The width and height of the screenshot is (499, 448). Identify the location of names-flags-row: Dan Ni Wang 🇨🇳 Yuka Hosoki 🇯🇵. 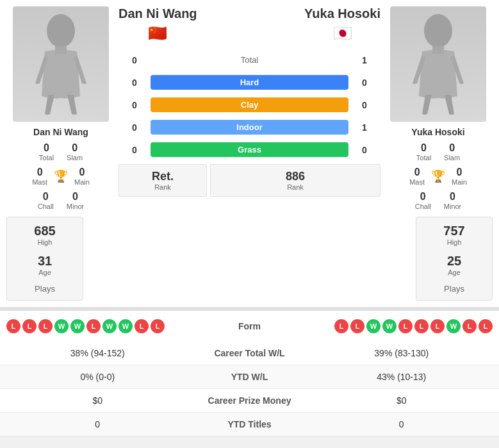
(250, 28).